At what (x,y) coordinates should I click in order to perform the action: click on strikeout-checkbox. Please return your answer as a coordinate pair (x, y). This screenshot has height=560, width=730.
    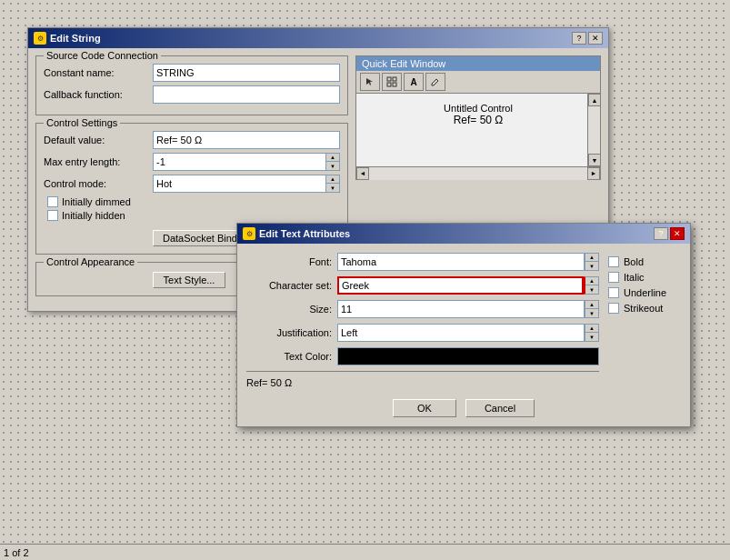
    Looking at the image, I should click on (614, 308).